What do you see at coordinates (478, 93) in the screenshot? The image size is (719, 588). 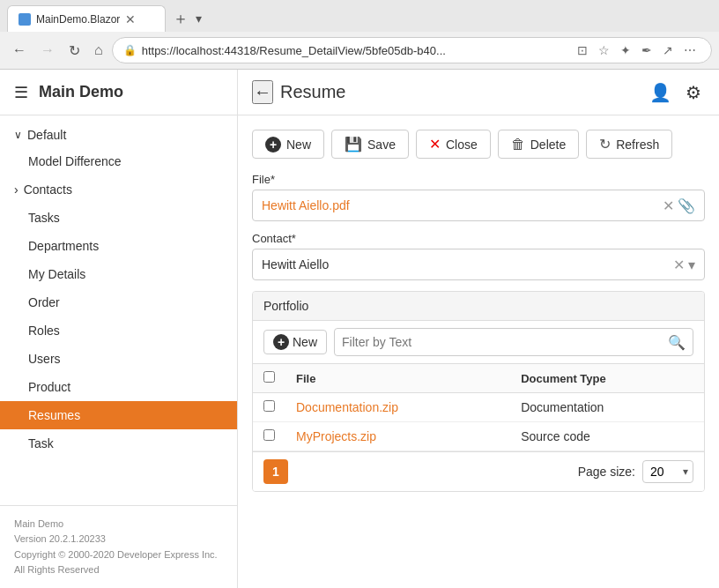 I see `main-header: ← Resume 👤 ⚙` at bounding box center [478, 93].